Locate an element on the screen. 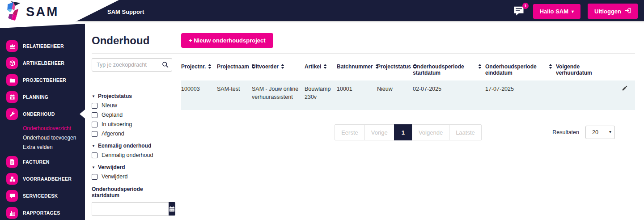  logout-button: Uitloggen is located at coordinates (613, 11).